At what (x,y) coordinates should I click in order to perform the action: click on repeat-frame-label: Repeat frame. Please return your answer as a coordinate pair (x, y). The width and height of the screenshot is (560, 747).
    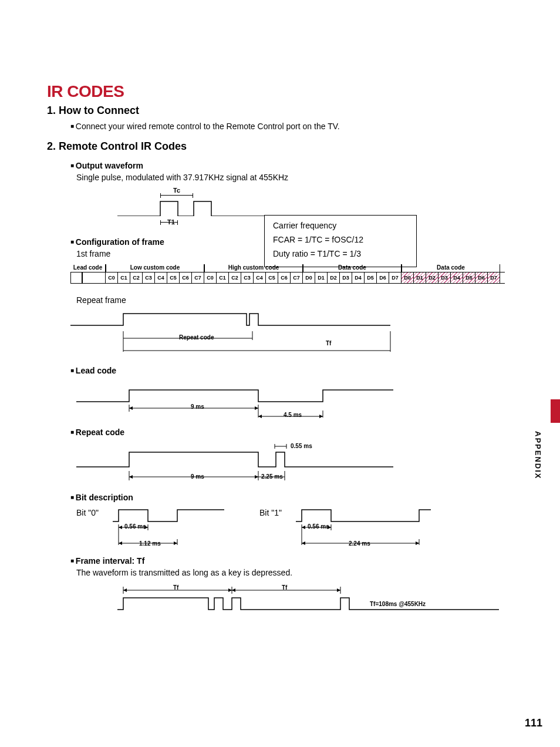
    Looking at the image, I should click on (292, 300).